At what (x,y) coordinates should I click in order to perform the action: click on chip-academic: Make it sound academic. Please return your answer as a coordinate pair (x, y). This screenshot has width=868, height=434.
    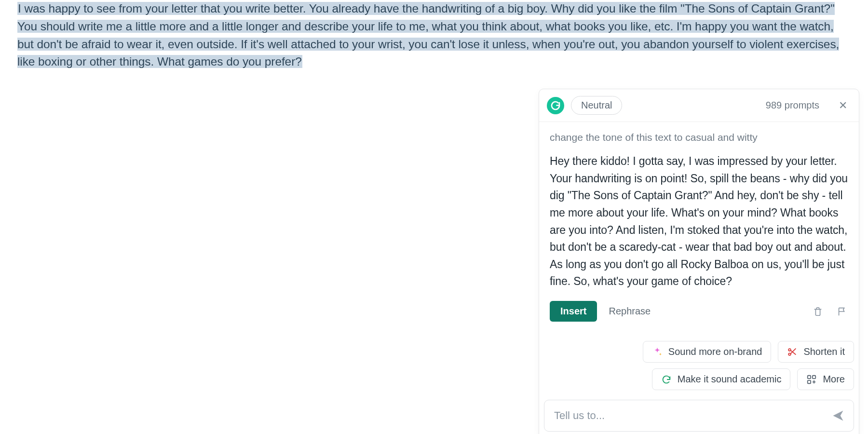
    Looking at the image, I should click on (721, 379).